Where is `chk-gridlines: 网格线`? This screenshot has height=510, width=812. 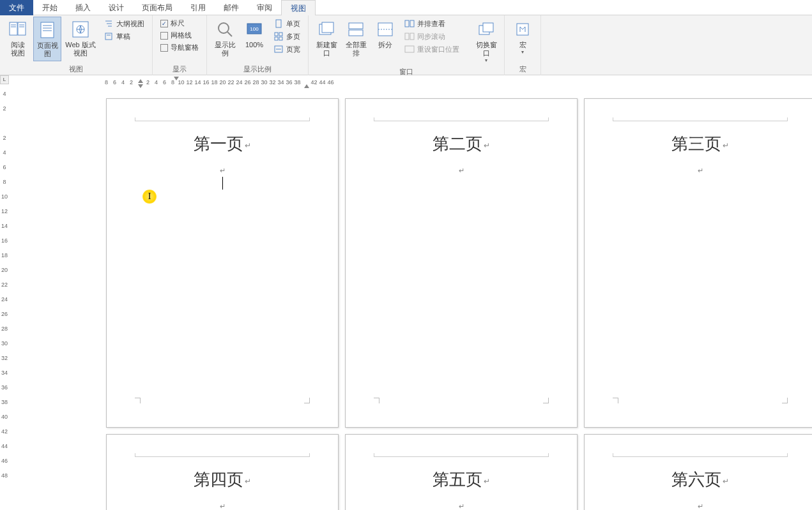 chk-gridlines: 网格线 is located at coordinates (180, 36).